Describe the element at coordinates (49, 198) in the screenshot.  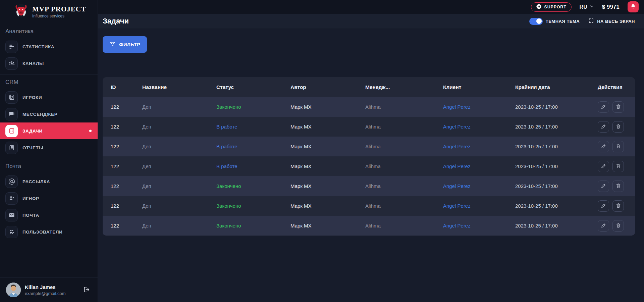
I see `sidebar-item-ignore: ИГНОР` at that location.